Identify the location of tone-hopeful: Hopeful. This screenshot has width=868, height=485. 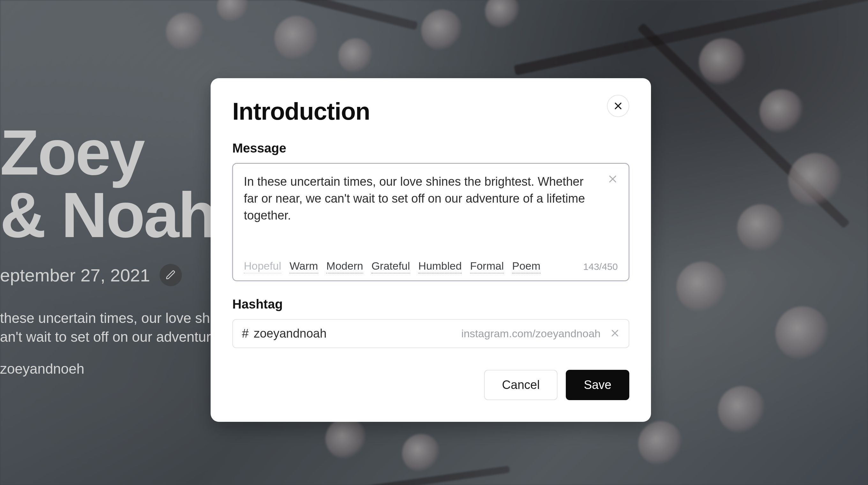
(262, 267).